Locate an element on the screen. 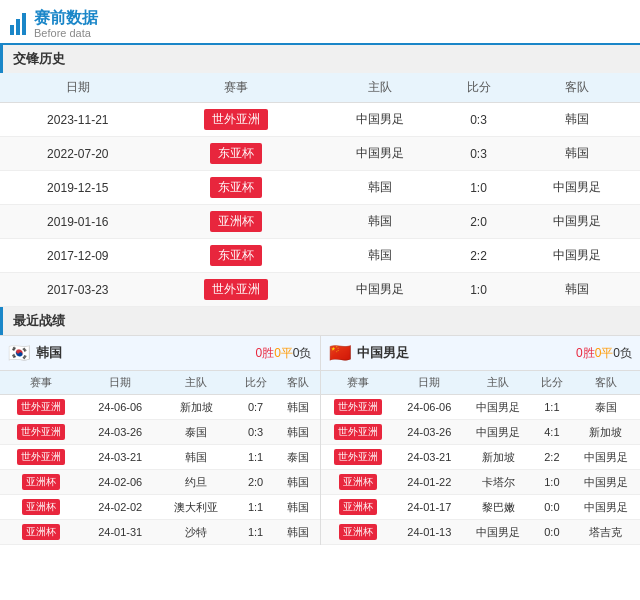  recent-away: 塔吉克 is located at coordinates (606, 532).